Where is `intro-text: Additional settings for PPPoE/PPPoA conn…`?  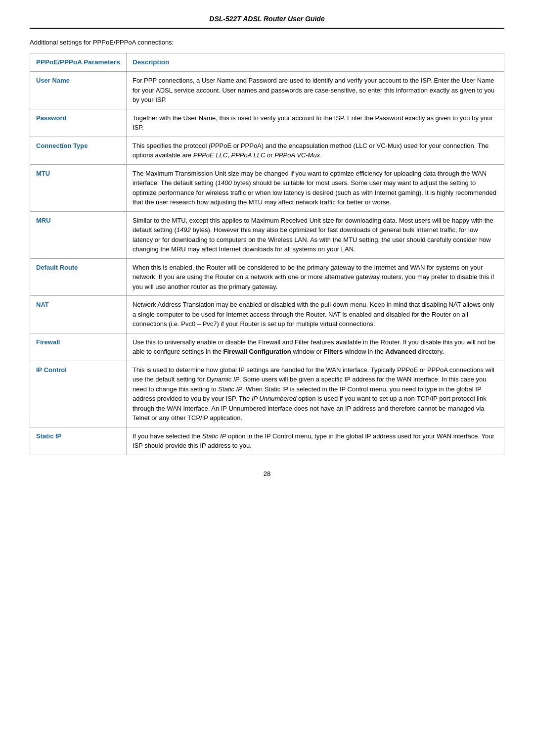
intro-text: Additional settings for PPPoE/PPPoA conn… is located at coordinates (267, 43).